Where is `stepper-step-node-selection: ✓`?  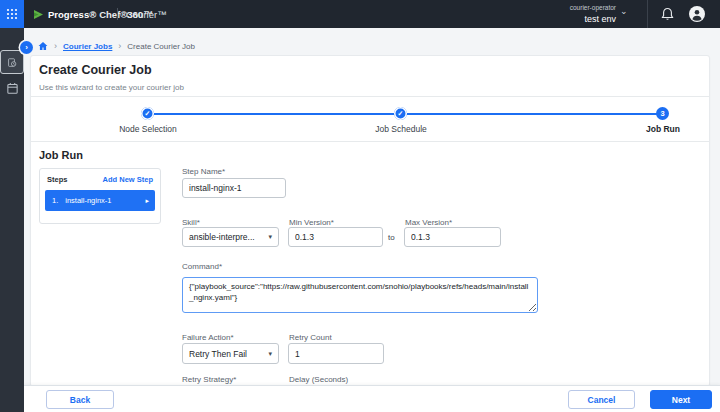 stepper-step-node-selection: ✓ is located at coordinates (148, 114).